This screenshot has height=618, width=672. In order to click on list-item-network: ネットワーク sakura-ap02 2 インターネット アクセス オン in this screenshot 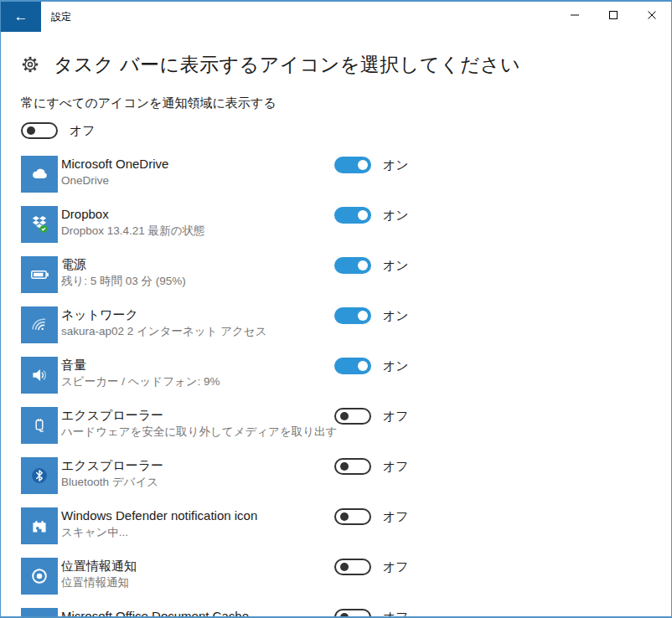, I will do `click(346, 325)`.